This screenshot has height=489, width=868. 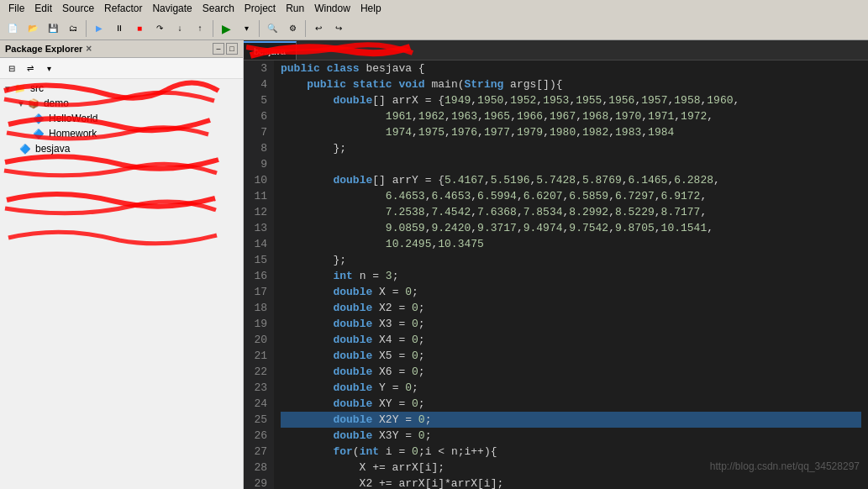 What do you see at coordinates (73, 29) in the screenshot?
I see `save-all-button: 🗂` at bounding box center [73, 29].